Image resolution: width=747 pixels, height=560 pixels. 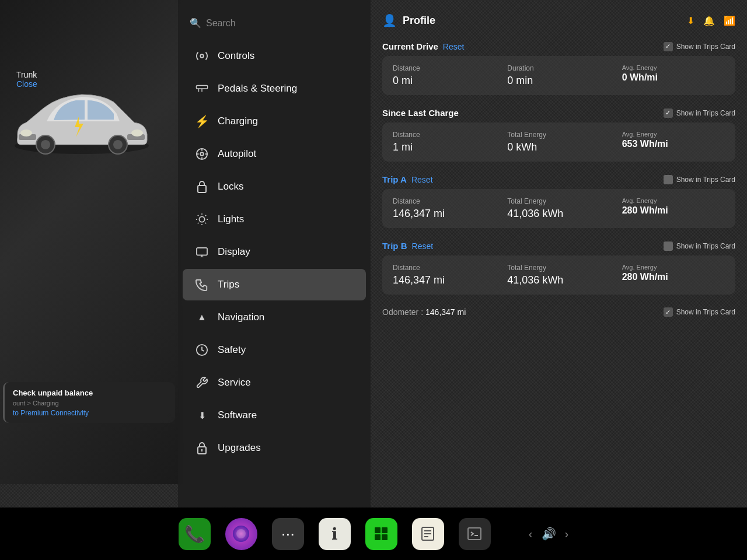 What do you see at coordinates (274, 121) in the screenshot?
I see `sidebar-item-charging: ⚡ Charging` at bounding box center [274, 121].